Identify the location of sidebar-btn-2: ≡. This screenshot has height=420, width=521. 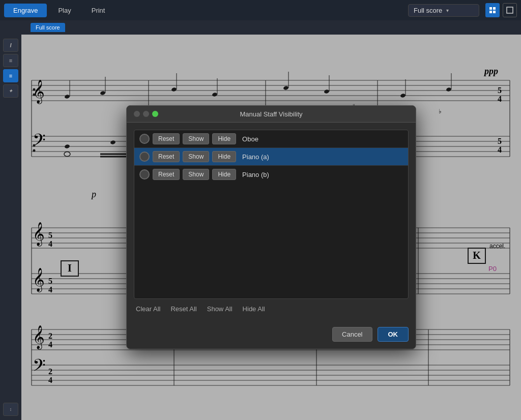
(11, 61).